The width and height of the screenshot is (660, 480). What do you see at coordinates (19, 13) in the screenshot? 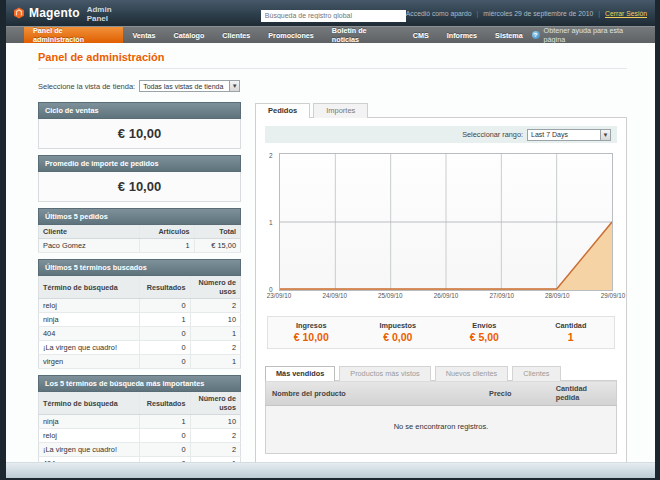
I see `magento-logo-icon` at bounding box center [19, 13].